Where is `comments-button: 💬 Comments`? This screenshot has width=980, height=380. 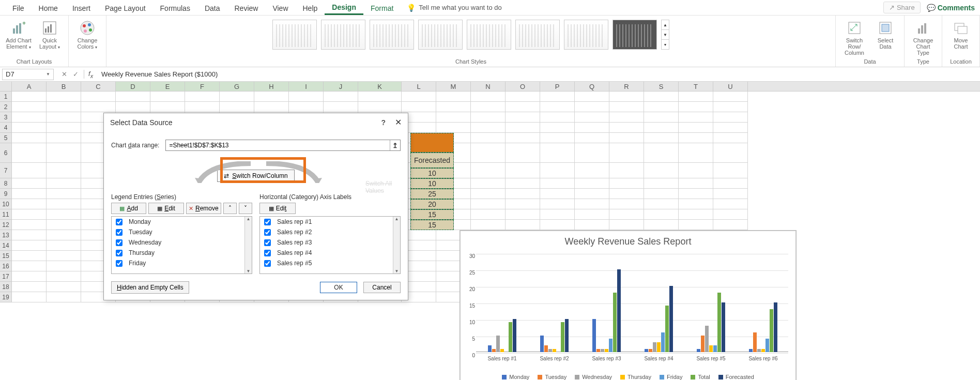
comments-button: 💬 Comments is located at coordinates (951, 8).